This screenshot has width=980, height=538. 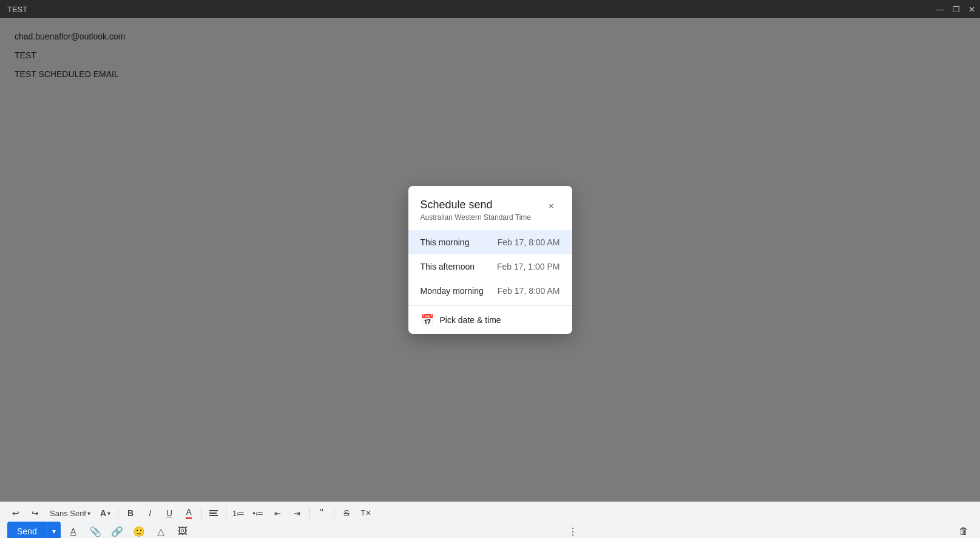 I want to click on minimize-button: —, so click(x=941, y=10).